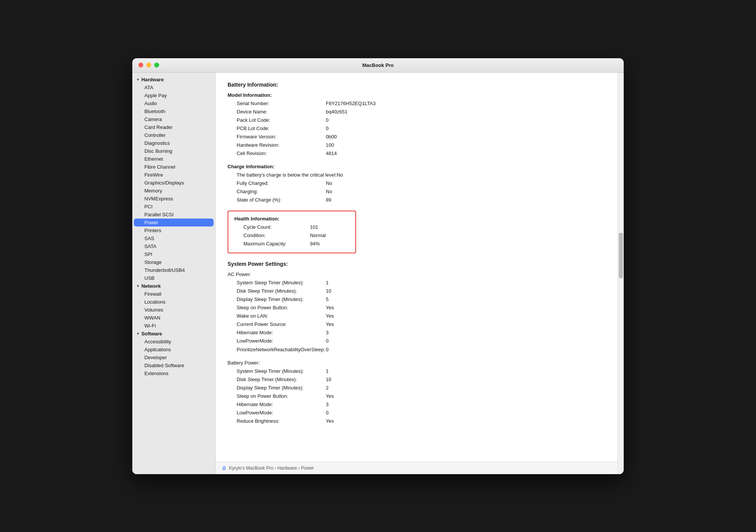 This screenshot has width=756, height=532. I want to click on ac-wake-lan-label: Wake on LAN:, so click(277, 316).